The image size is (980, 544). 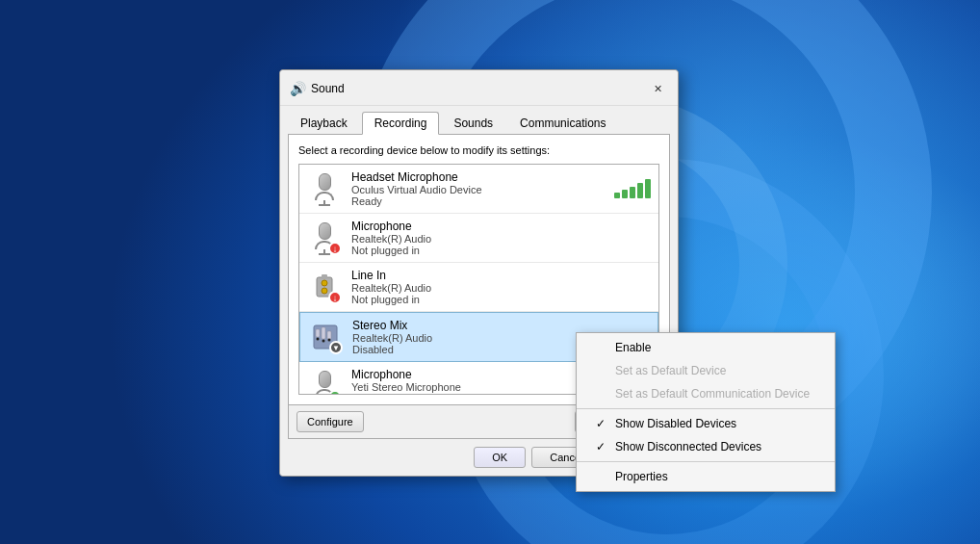 I want to click on ctx-enable: Enable, so click(x=706, y=348).